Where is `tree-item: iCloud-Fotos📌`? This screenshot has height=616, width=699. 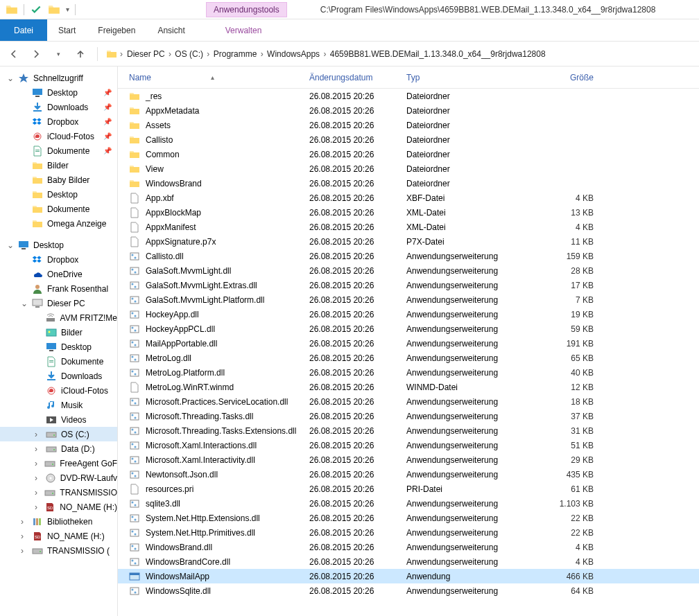 tree-item: iCloud-Fotos📌 is located at coordinates (58, 136).